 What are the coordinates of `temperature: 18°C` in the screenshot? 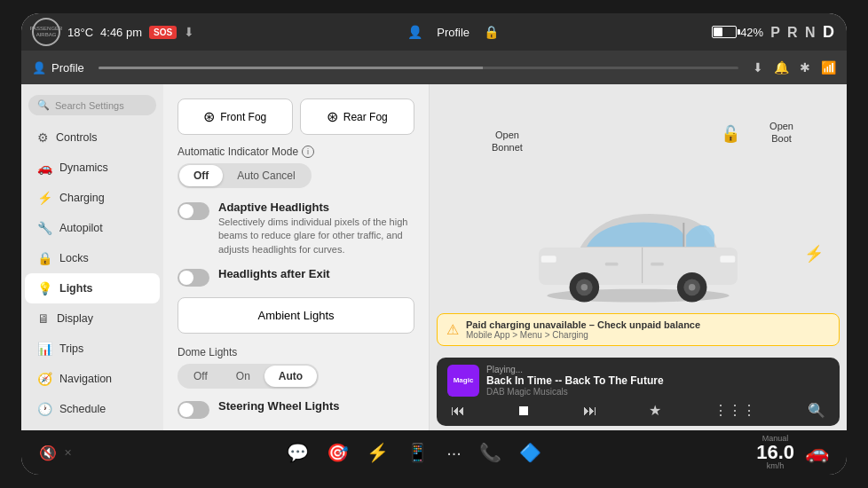 It's located at (80, 32).